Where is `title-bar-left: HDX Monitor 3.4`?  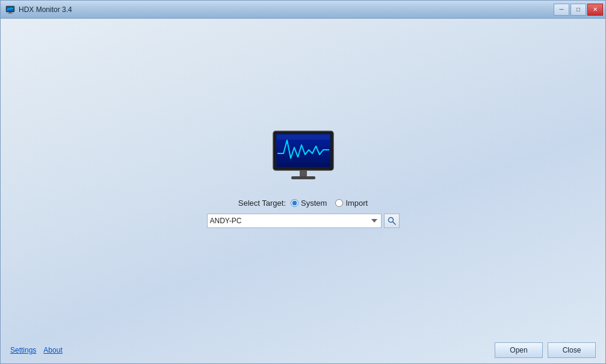
title-bar-left: HDX Monitor 3.4 is located at coordinates (39, 10).